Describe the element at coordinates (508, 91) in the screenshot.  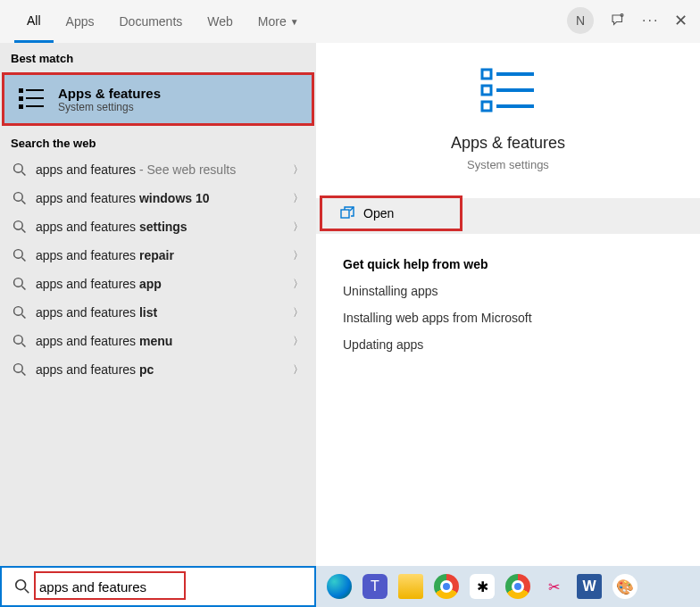
I see `preview-apps-features-icon` at that location.